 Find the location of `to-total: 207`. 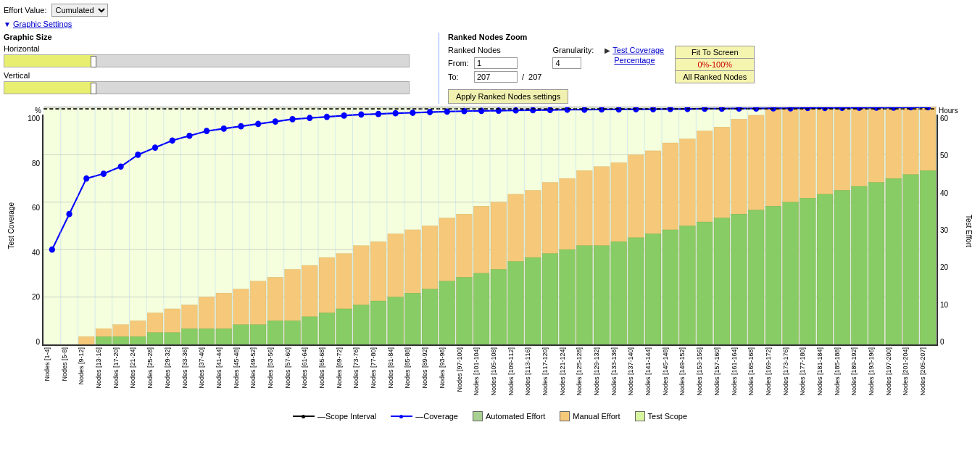

to-total: 207 is located at coordinates (535, 77).